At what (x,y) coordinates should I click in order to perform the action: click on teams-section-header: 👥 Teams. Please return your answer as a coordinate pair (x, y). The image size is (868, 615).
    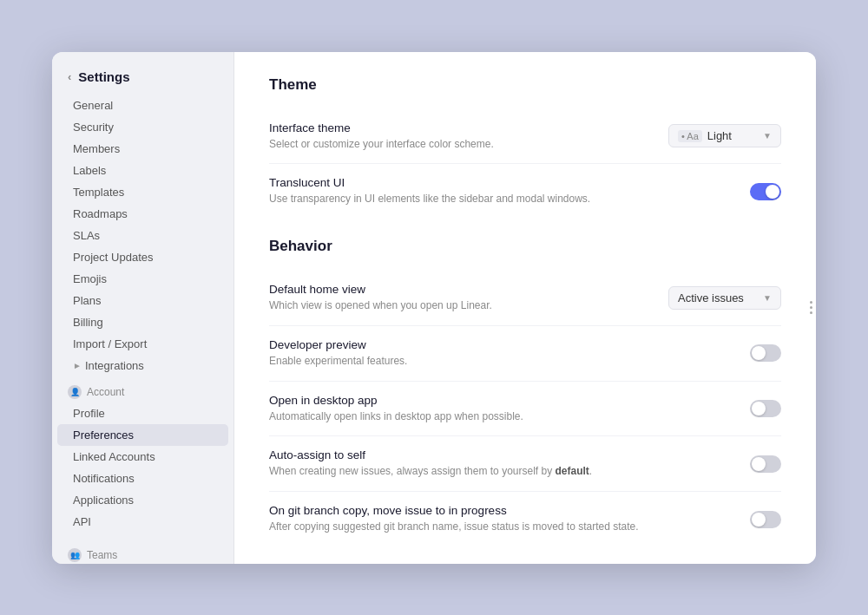
    Looking at the image, I should click on (142, 552).